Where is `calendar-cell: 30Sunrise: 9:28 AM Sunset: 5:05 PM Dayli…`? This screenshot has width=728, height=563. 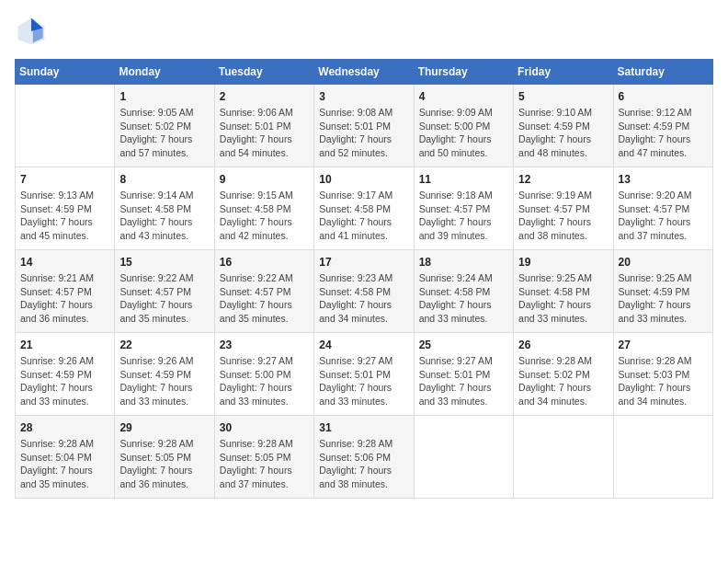
calendar-cell: 30Sunrise: 9:28 AM Sunset: 5:05 PM Dayli… is located at coordinates (264, 457).